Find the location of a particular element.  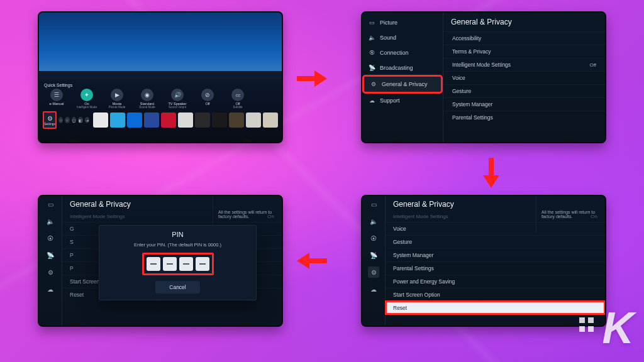

dock-row: ⚙ Settings ⌂ ⌕ ◻ ◧ ⇥ is located at coordinates (160, 120).